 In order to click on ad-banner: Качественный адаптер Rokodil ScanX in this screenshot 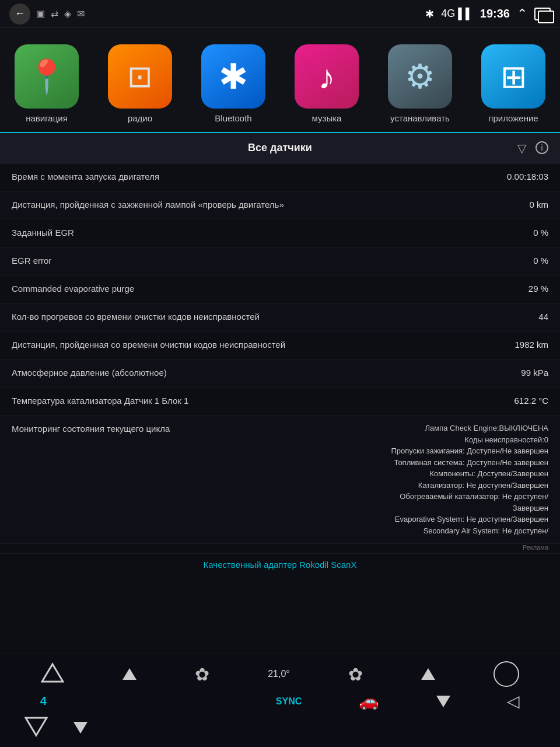, I will do `click(280, 564)`.